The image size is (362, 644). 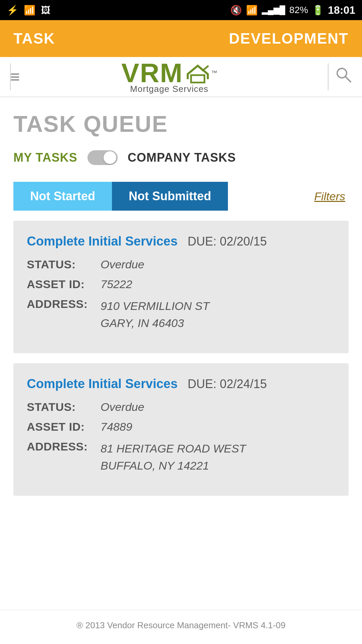 What do you see at coordinates (227, 241) in the screenshot?
I see `task-due-date: DUE: 02/20/15` at bounding box center [227, 241].